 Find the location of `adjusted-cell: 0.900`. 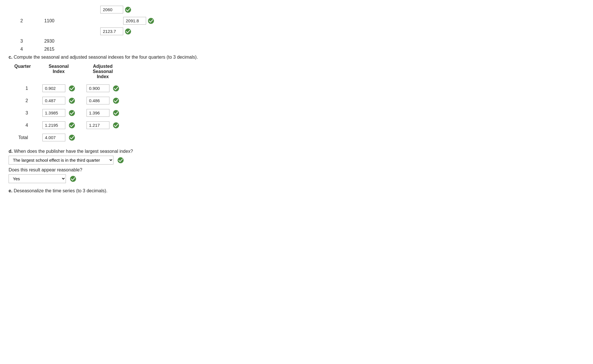

adjusted-cell: 0.900 is located at coordinates (103, 88).